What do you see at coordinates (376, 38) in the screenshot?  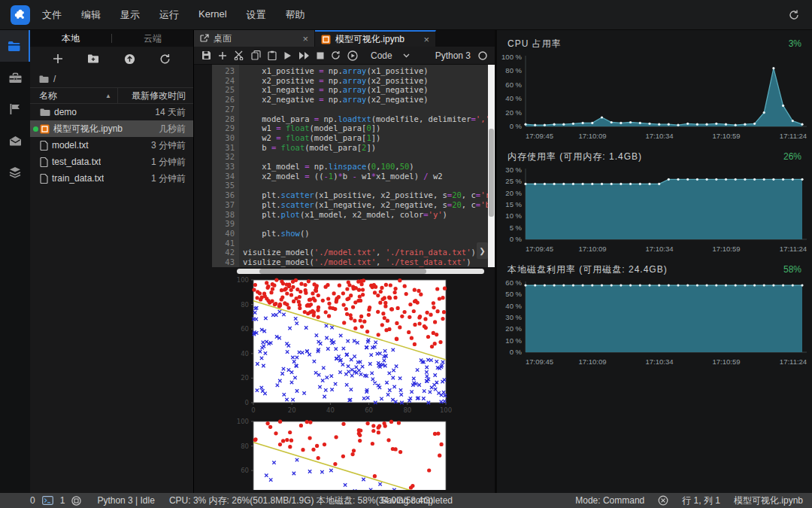 I see `tab-notebook: 模型可视化.ipynb ×` at bounding box center [376, 38].